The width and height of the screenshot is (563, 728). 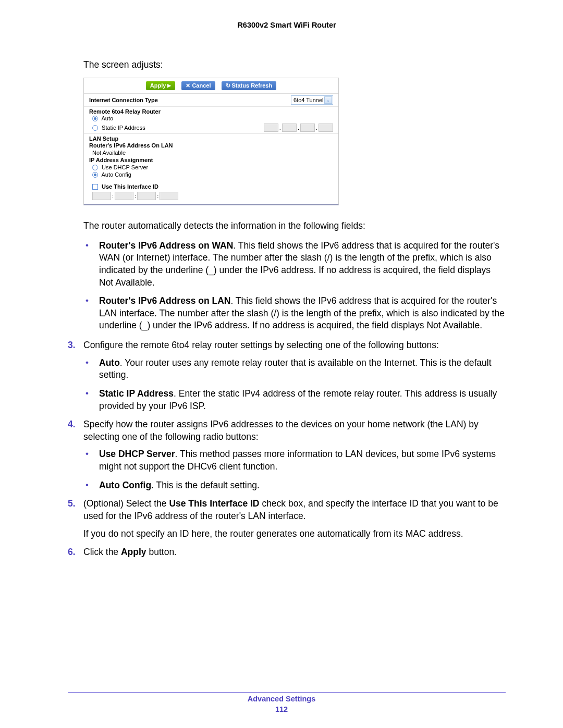 I want to click on detect-bullets: Router's IPv6 Address on WAN. This field…, so click(x=295, y=286).